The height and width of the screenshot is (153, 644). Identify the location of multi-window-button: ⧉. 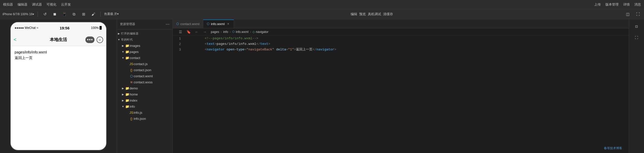
(74, 14).